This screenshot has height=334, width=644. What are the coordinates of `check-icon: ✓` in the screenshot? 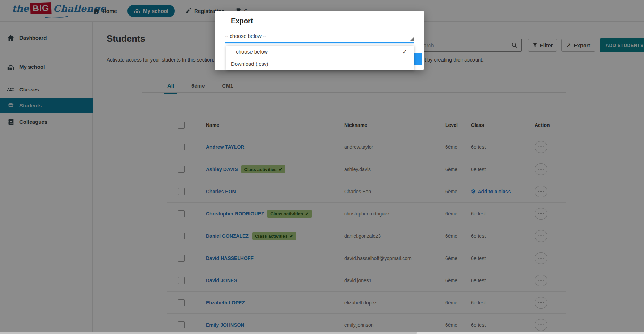 It's located at (405, 52).